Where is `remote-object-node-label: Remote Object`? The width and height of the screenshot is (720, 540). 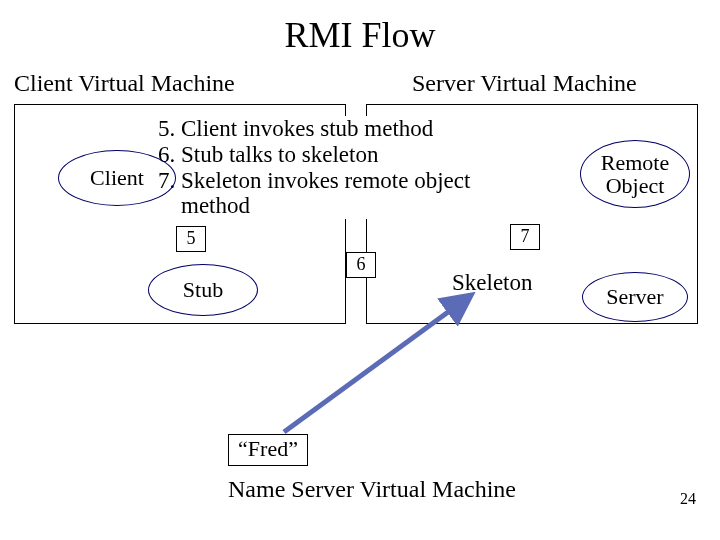 remote-object-node-label: Remote Object is located at coordinates (635, 174).